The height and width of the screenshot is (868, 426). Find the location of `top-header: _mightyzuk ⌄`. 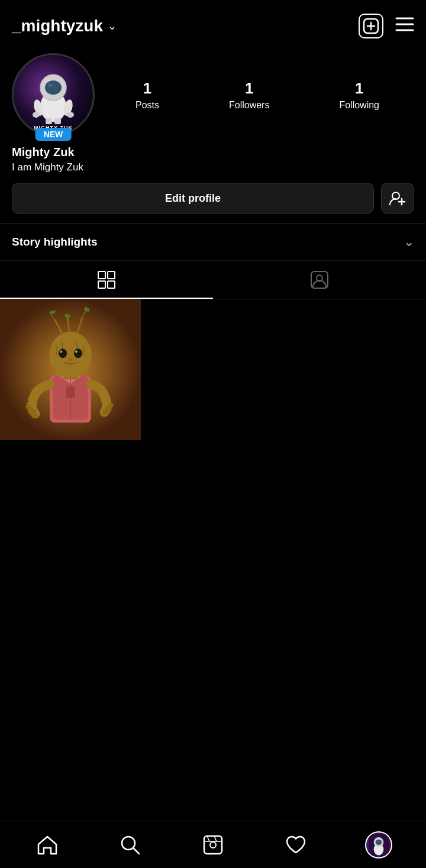

top-header: _mightyzuk ⌄ is located at coordinates (213, 24).